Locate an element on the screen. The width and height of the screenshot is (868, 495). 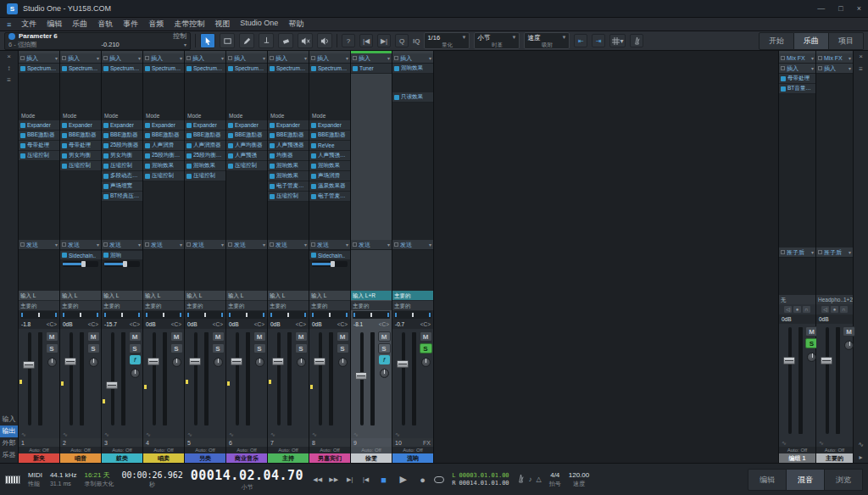
rewind-button: ◀◀ is located at coordinates (317, 480).